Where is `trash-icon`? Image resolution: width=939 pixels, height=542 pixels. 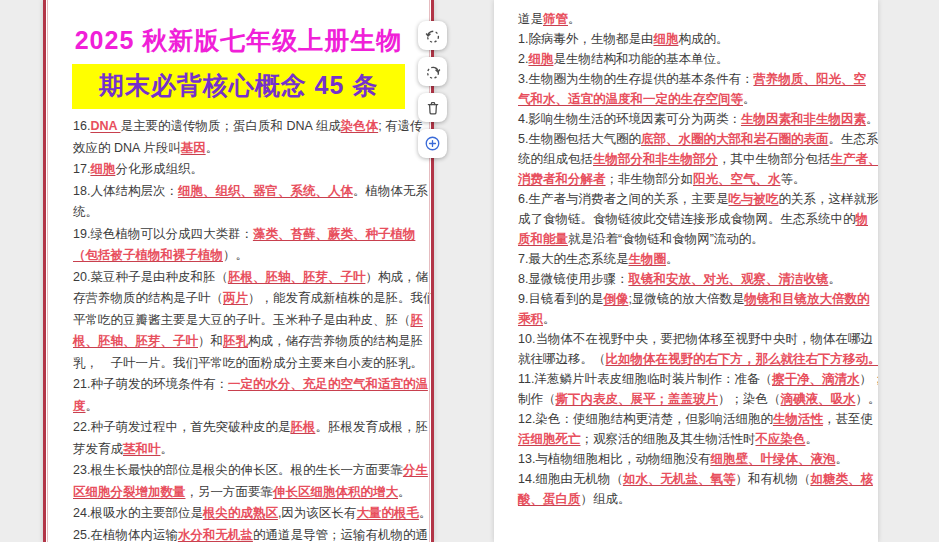 trash-icon is located at coordinates (433, 108).